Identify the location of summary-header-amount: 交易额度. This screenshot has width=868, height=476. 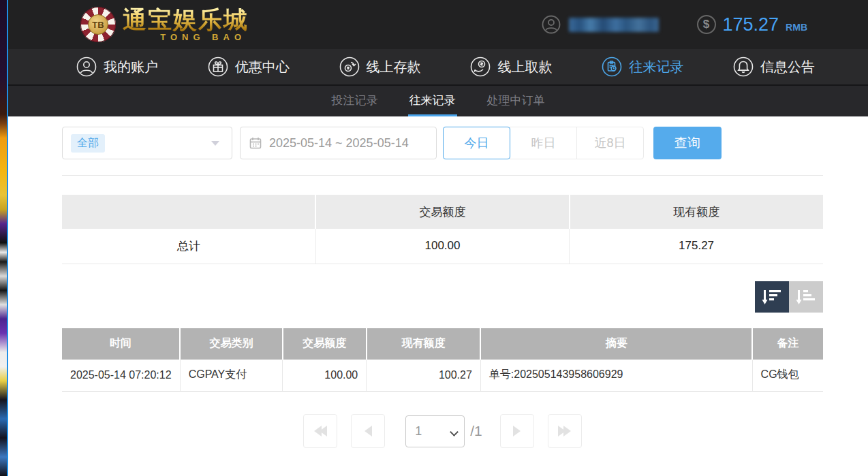
(442, 212).